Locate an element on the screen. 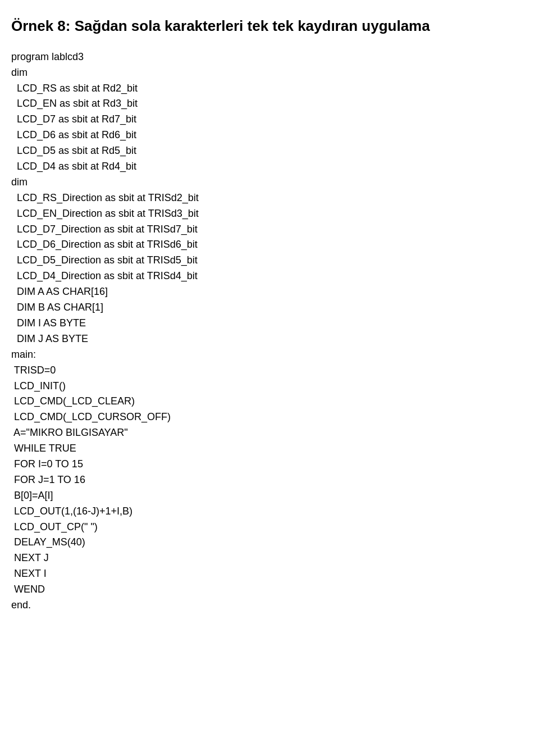  code-line: LCD_D6 as sbit at Rd6_bit is located at coordinates (74, 135).